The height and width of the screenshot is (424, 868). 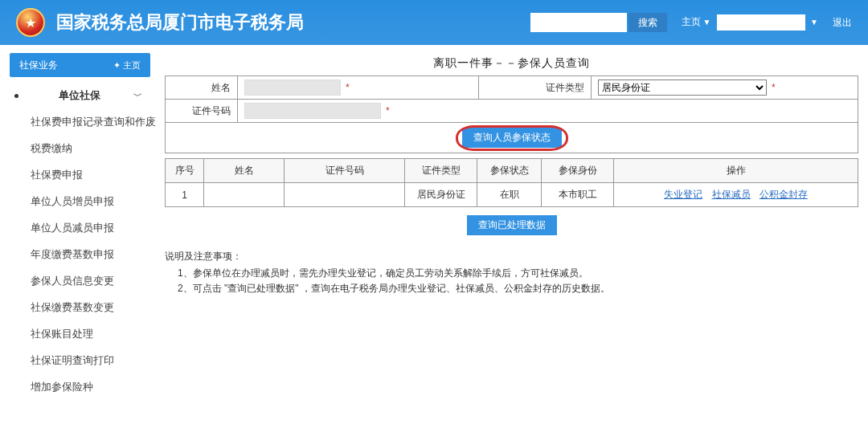 I want to click on chevron-down-icon: ﹀, so click(x=138, y=96).